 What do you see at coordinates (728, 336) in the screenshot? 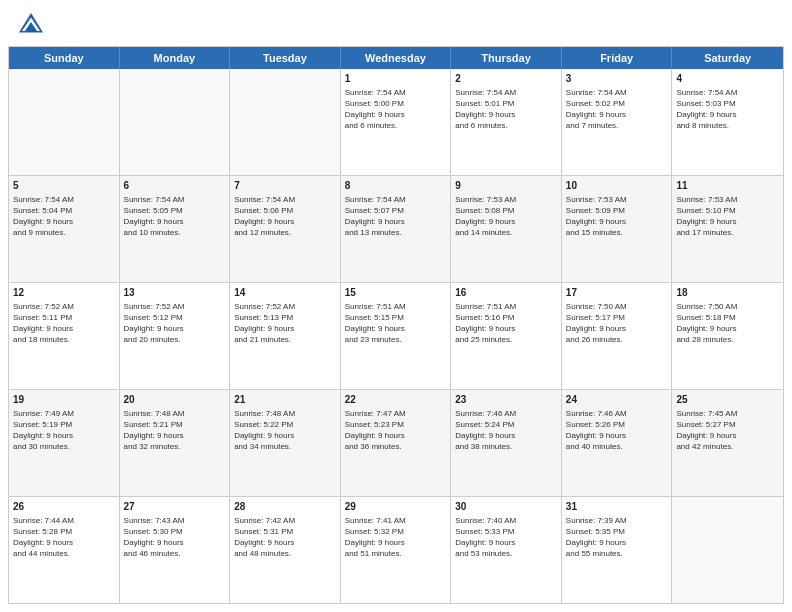
I see `day-cell-18: 18Sunrise: 7:50 AM Sunset: 5:18 PM Dayli…` at bounding box center [728, 336].